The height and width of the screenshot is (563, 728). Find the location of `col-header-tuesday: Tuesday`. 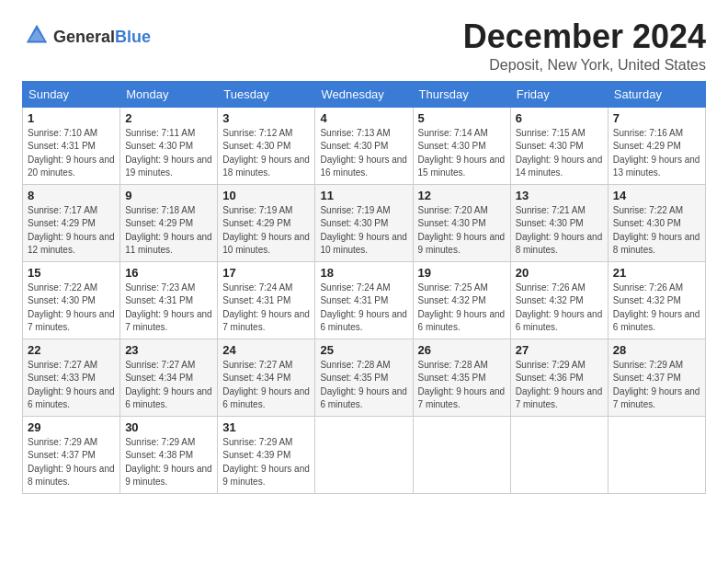

col-header-tuesday: Tuesday is located at coordinates (267, 94).